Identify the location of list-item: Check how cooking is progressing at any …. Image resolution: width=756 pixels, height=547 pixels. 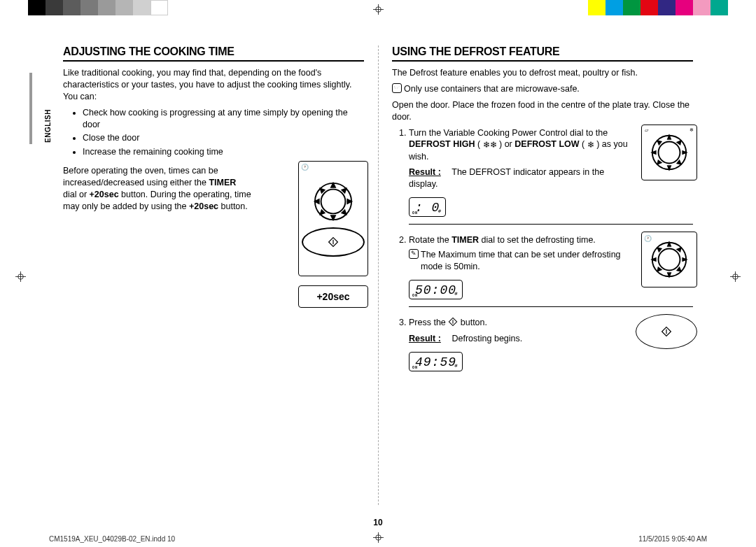
(223, 119).